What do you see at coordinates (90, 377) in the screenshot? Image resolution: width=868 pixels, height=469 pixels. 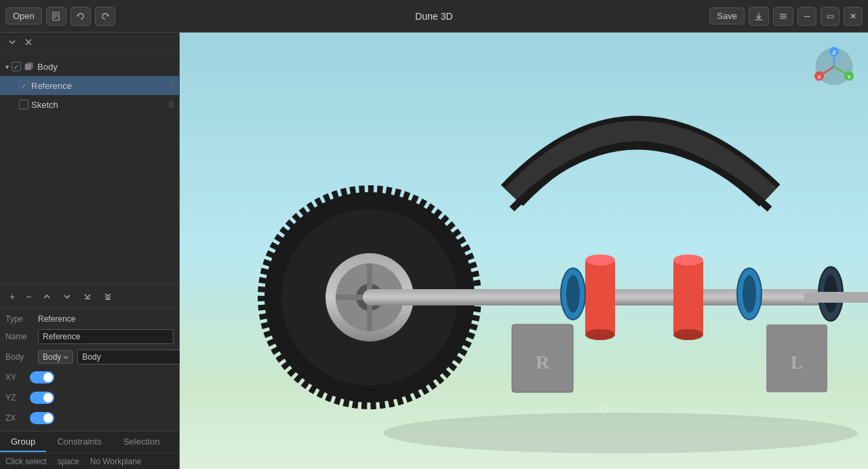 I see `xy-toggle-row: XY` at bounding box center [90, 377].